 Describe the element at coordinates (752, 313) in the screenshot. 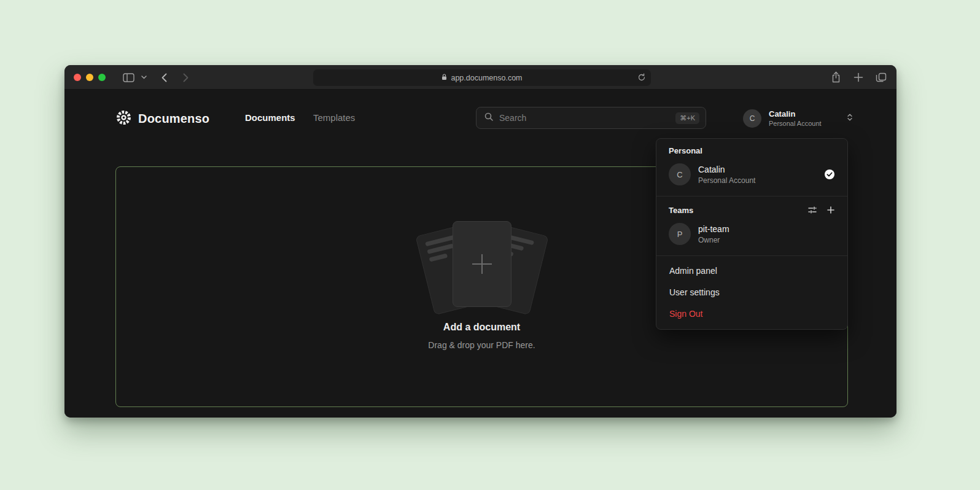

I see `menu-item-sign-out: Sign Out` at that location.